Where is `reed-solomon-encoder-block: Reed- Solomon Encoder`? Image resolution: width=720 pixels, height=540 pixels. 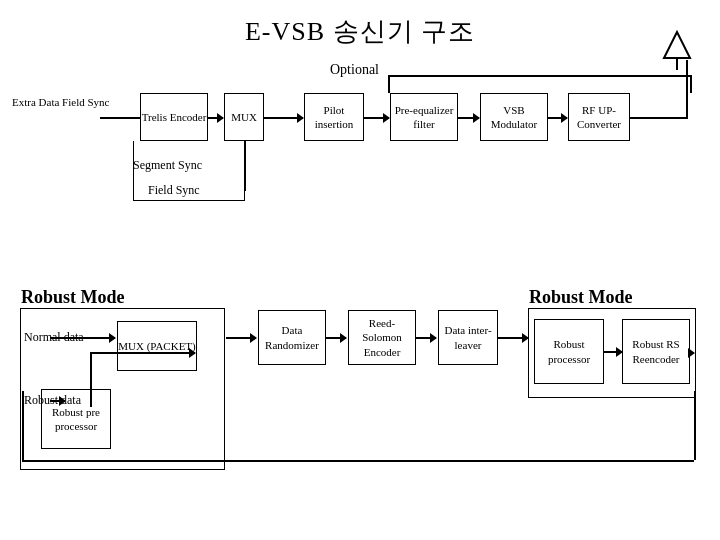
reed-solomon-encoder-block: Reed- Solomon Encoder is located at coordinates (382, 338).